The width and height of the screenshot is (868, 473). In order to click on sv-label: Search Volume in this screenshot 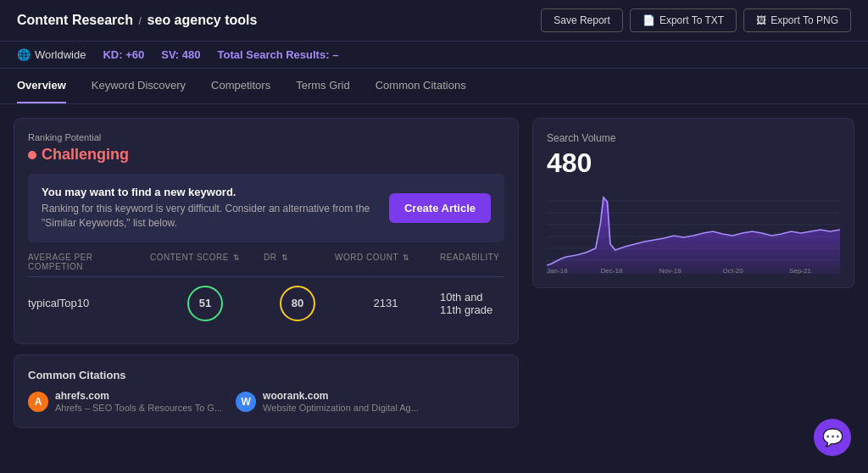, I will do `click(693, 138)`.